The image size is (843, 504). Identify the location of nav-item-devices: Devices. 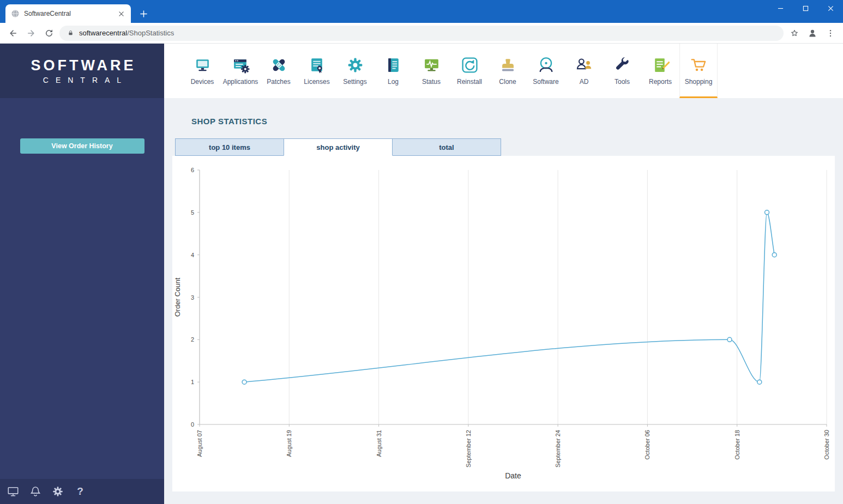
(202, 71).